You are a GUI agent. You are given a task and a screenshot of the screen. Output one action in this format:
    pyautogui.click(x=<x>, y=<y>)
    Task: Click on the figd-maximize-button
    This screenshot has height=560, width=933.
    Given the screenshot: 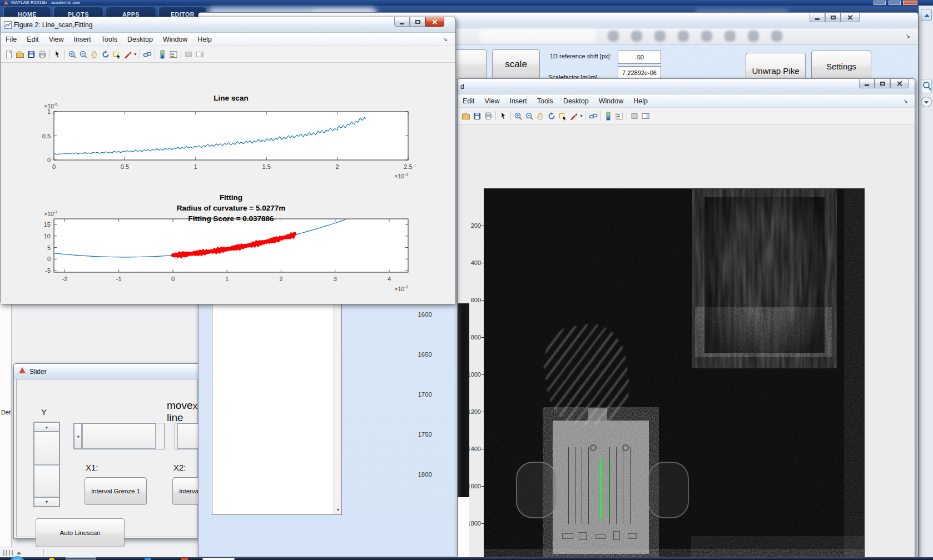 What is the action you would take?
    pyautogui.click(x=882, y=83)
    